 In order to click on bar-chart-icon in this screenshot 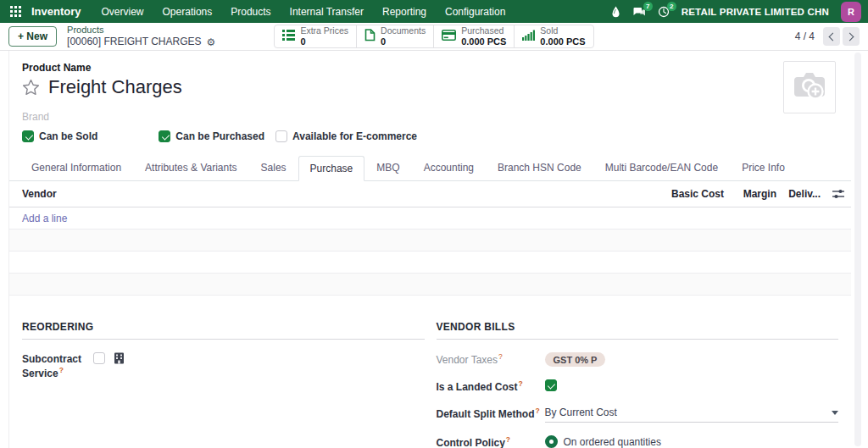, I will do `click(529, 36)`.